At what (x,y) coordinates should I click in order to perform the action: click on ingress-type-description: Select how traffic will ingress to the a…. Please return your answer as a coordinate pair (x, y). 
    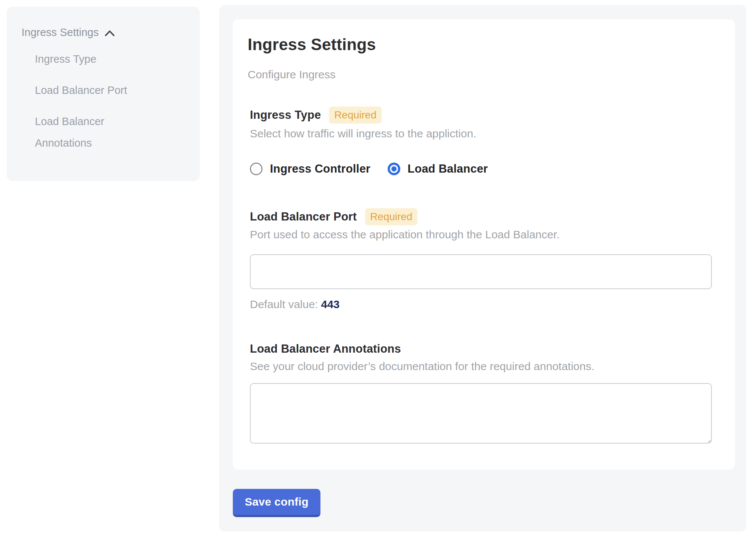
    Looking at the image, I should click on (481, 134).